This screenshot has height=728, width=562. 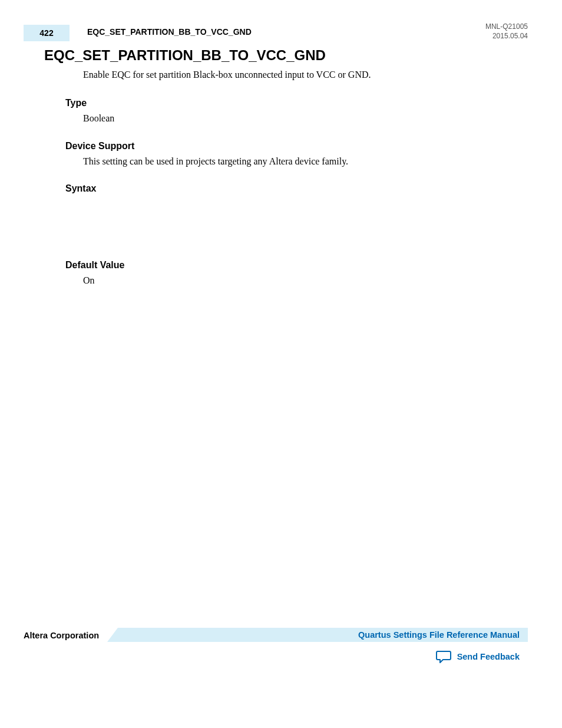 I want to click on section-default-value: Default Value On, so click(x=297, y=274).